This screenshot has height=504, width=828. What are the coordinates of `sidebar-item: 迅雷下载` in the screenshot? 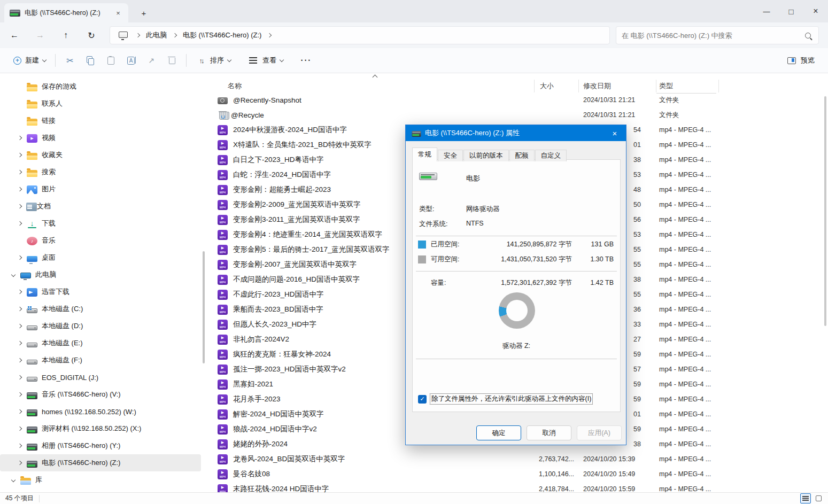 It's located at (100, 292).